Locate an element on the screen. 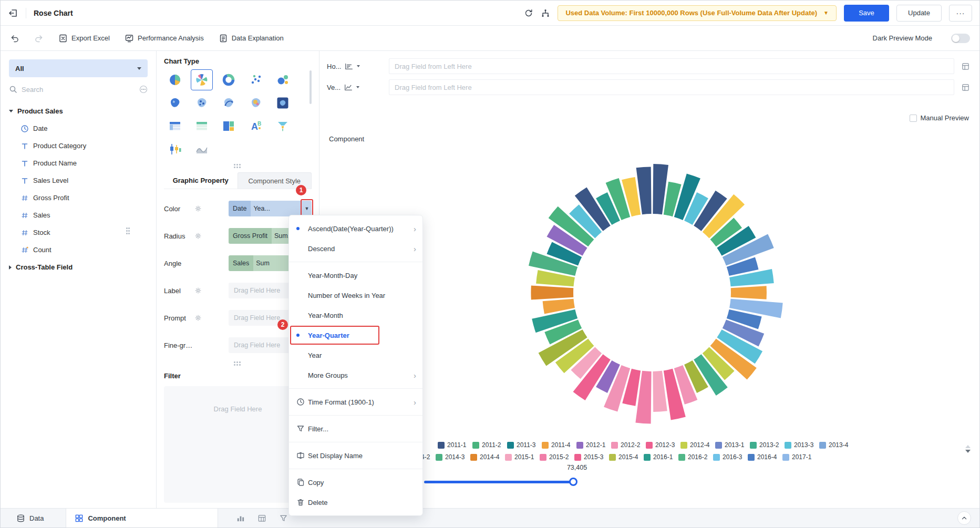  field-item-count: Count is located at coordinates (78, 250).